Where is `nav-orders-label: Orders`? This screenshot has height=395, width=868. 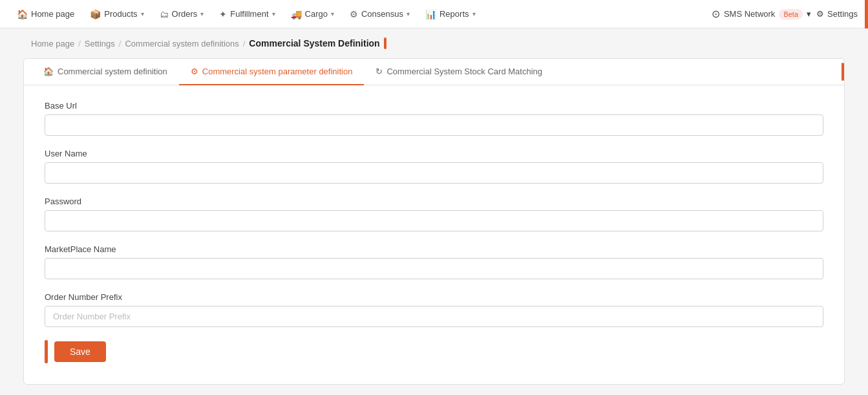 nav-orders-label: Orders is located at coordinates (185, 14).